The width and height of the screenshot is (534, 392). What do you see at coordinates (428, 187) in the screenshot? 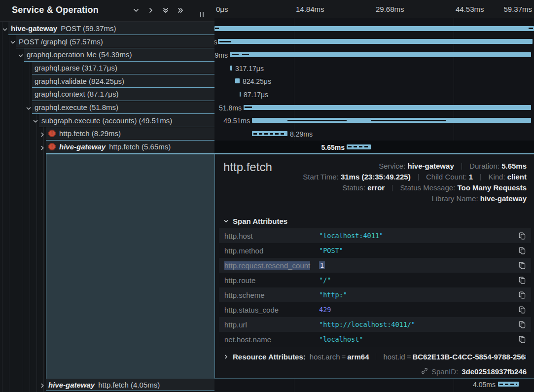
I see `status-message-label: Status Message:` at bounding box center [428, 187].